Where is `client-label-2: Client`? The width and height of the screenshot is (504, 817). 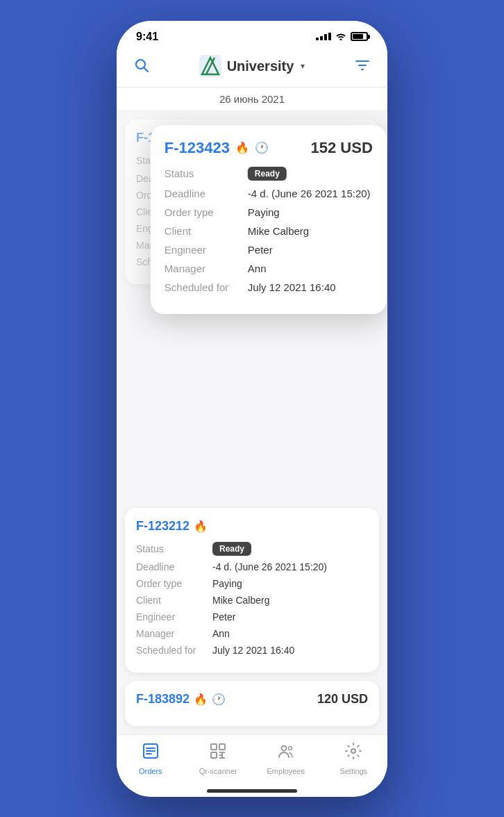 client-label-2: Client is located at coordinates (174, 600).